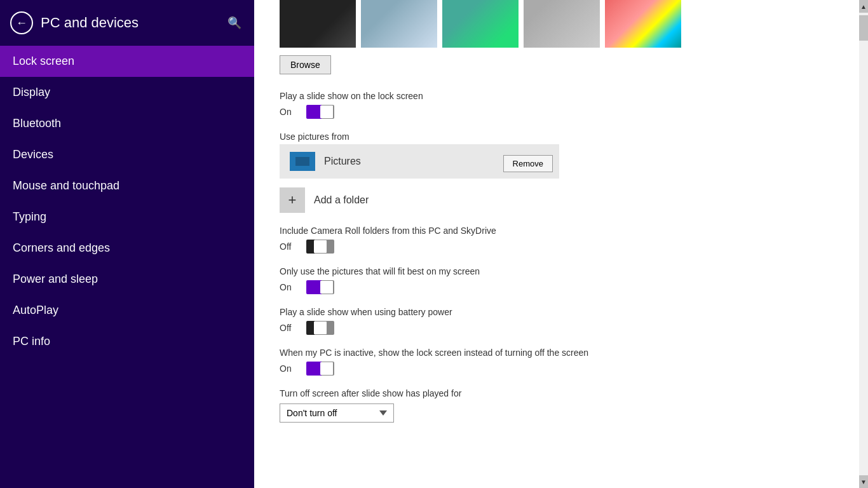  Describe the element at coordinates (557, 413) in the screenshot. I see `turnoff-dropdown-row: Don't turn off 5 minutes 10 minutes 15 m…` at that location.